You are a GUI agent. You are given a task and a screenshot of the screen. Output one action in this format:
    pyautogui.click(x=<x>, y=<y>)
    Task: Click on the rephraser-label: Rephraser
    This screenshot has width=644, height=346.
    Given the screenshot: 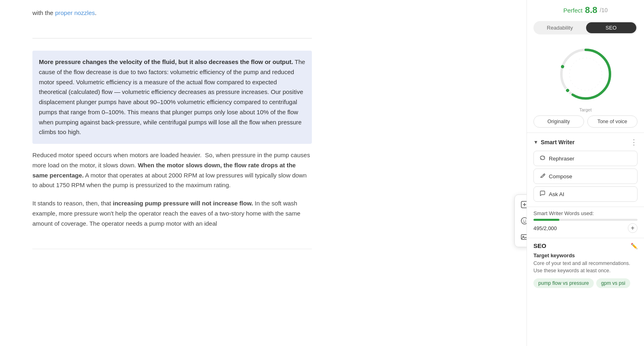 What is the action you would take?
    pyautogui.click(x=561, y=159)
    